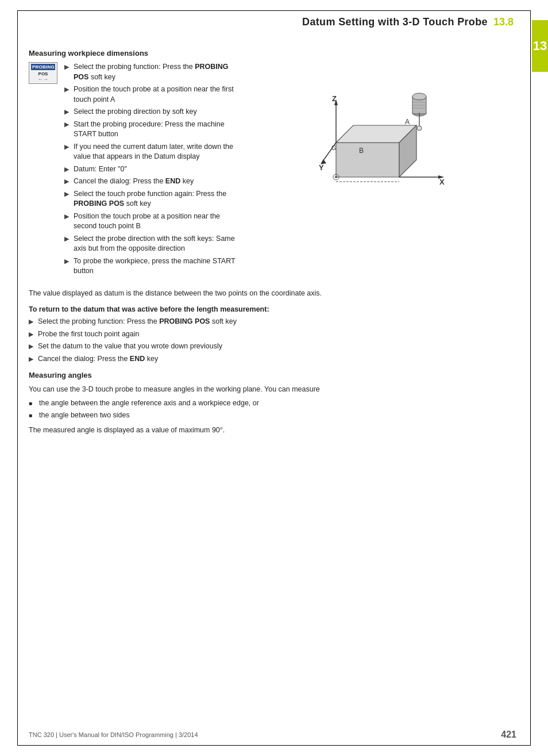 This screenshot has width=548, height=756. What do you see at coordinates (153, 130) in the screenshot?
I see `step-item: ▶ Start the probing procedure: Press the…` at bounding box center [153, 130].